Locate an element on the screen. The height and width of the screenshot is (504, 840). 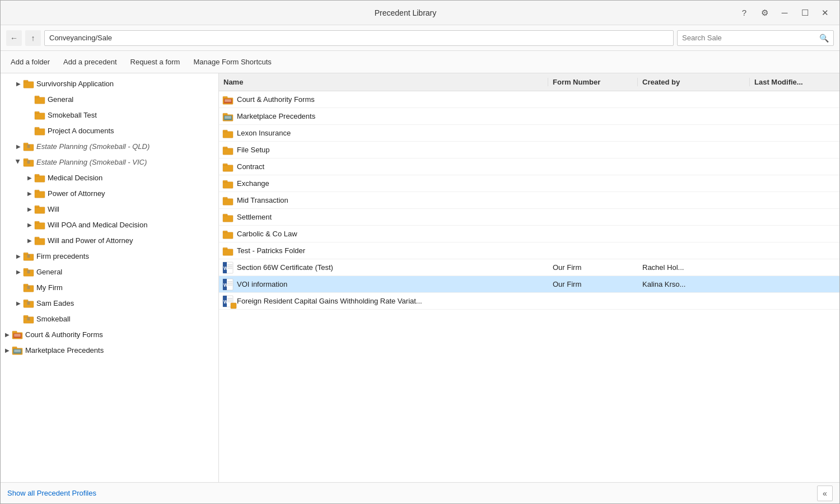
tree-item-estate-vic: ▶ Estate Planning (Smokeball - VIC) is located at coordinates (110, 162).